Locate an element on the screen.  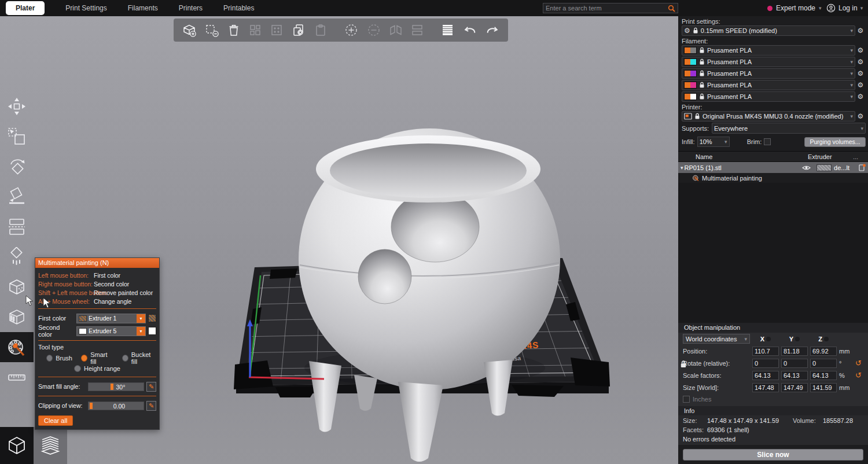
purging-volumes-button: Purging volumes... is located at coordinates (835, 142).